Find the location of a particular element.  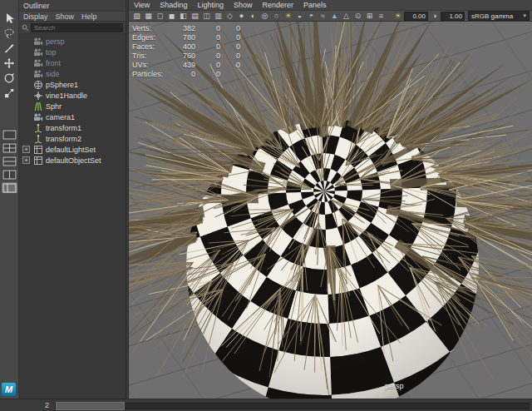

outliner-menu-show: Show is located at coordinates (65, 17).